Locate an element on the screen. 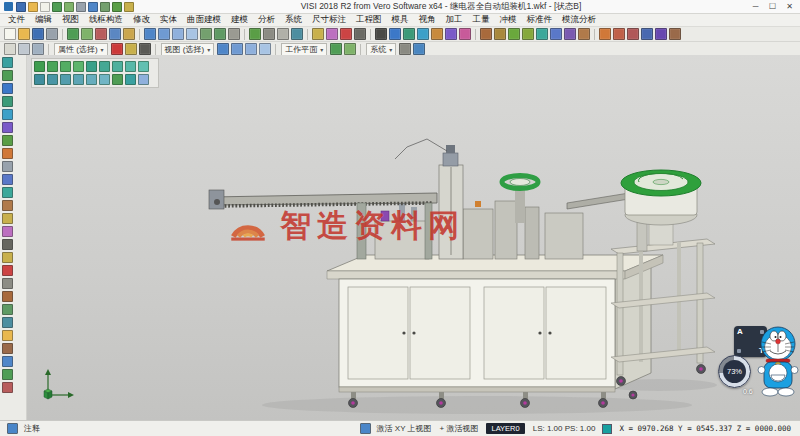 This screenshot has width=800, height=436. plane-tool-icon is located at coordinates (8, 362).